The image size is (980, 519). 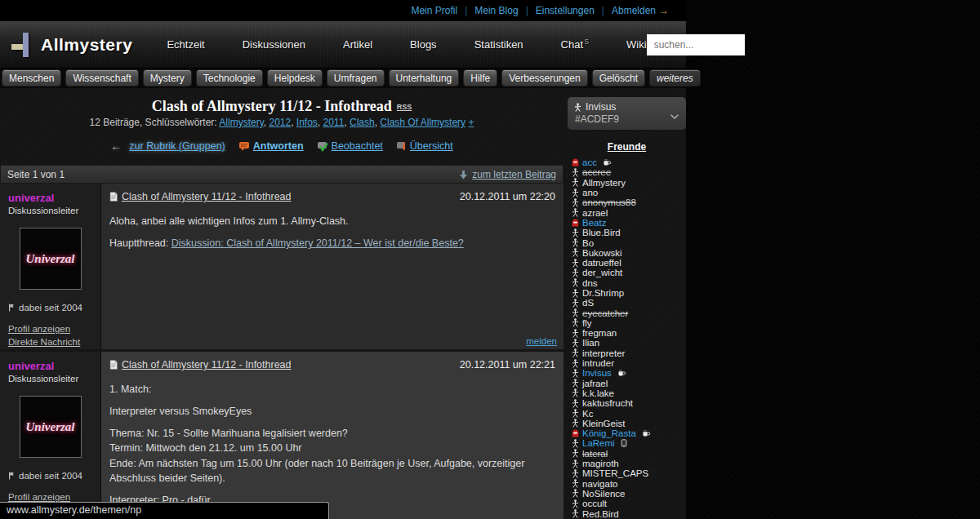 What do you see at coordinates (588, 303) in the screenshot?
I see `friend-name: dS` at bounding box center [588, 303].